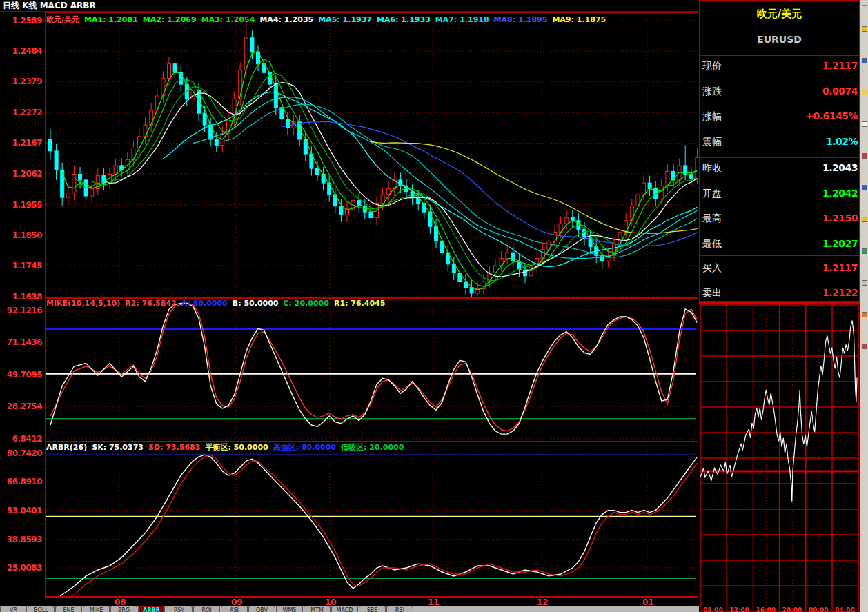 The image size is (868, 612). What do you see at coordinates (345, 19) in the screenshot?
I see `legend-item: MA5: 1.1937` at bounding box center [345, 19].